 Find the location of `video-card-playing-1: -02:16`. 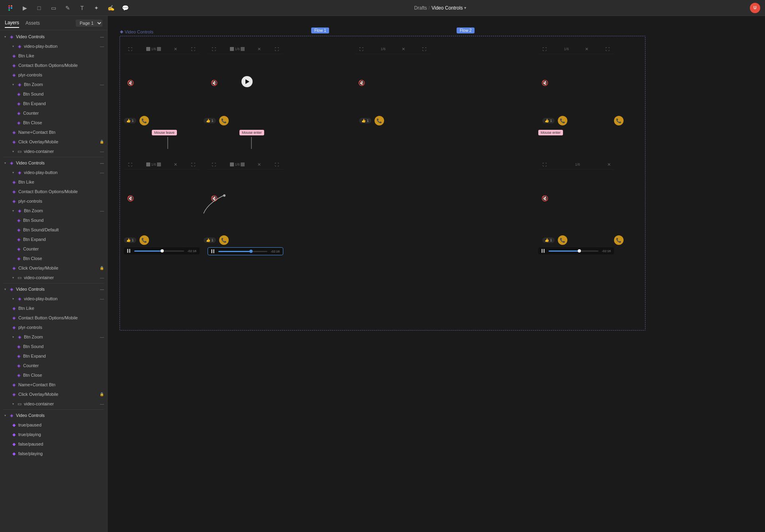

video-card-playing-1: -02:16 is located at coordinates (162, 251).